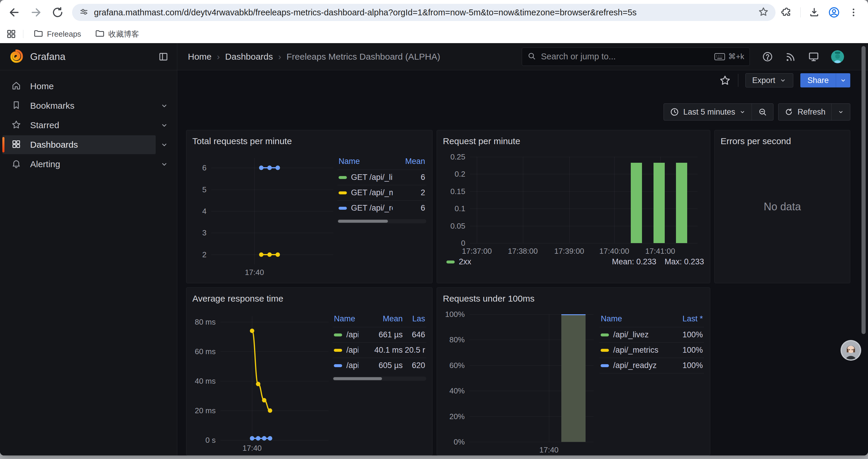 This screenshot has height=459, width=868. Describe the element at coordinates (424, 12) in the screenshot. I see `url-bar: grafana.mathmast.com/d/deytv4rwavabkb/fr…` at that location.